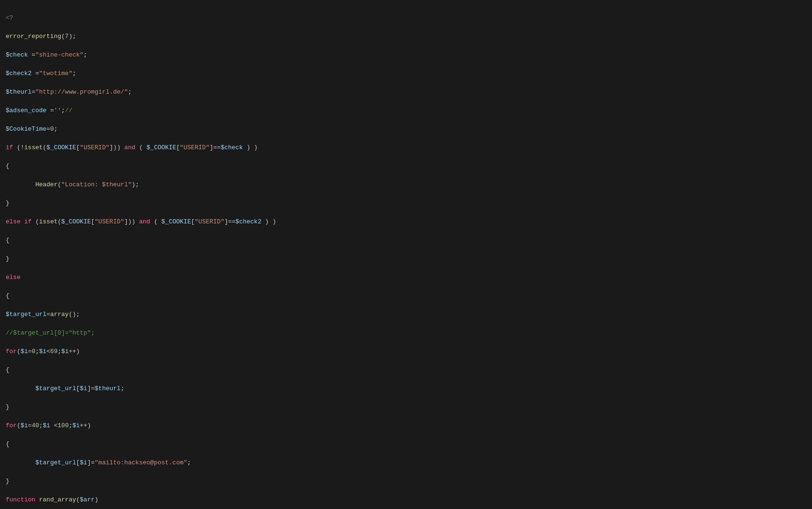 The height and width of the screenshot is (509, 812). I want to click on code-line: $CookieTime=0;, so click(406, 129).